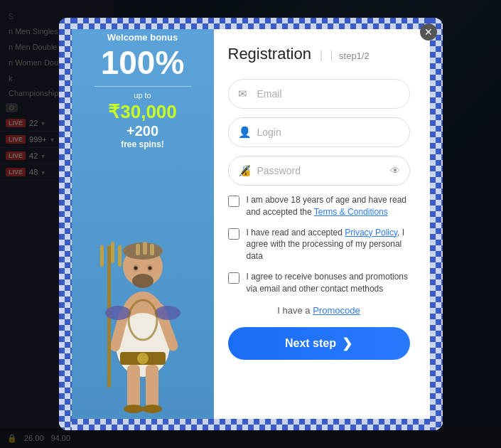 The height and width of the screenshot is (448, 501). Describe the element at coordinates (143, 63) in the screenshot. I see `bonus-percent: 100%` at that location.